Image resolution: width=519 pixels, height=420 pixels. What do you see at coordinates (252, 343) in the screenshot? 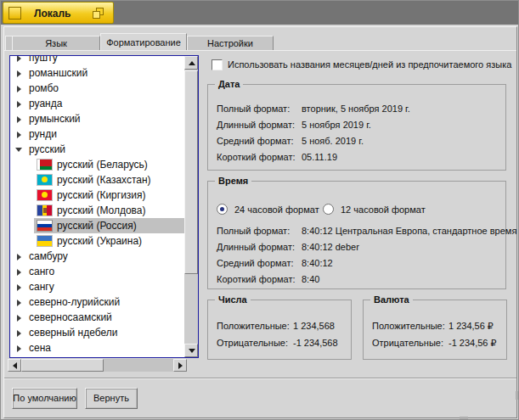
I see `numbers-negative-label: Отрицательные:` at bounding box center [252, 343].